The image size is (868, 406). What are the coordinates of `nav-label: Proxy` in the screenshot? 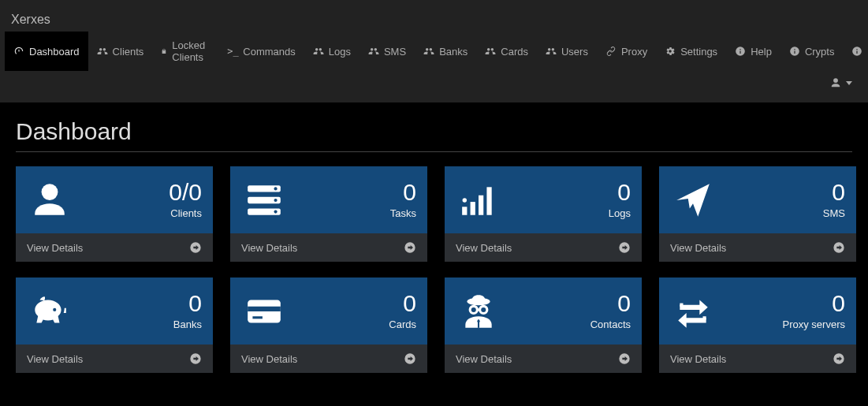 It's located at (634, 52).